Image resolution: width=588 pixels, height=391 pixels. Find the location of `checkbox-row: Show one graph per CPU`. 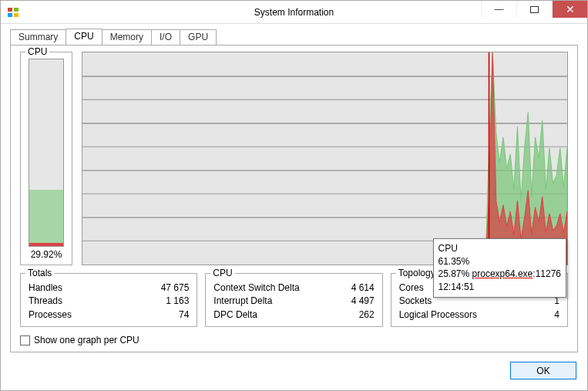

checkbox-row: Show one graph per CPU is located at coordinates (294, 340).